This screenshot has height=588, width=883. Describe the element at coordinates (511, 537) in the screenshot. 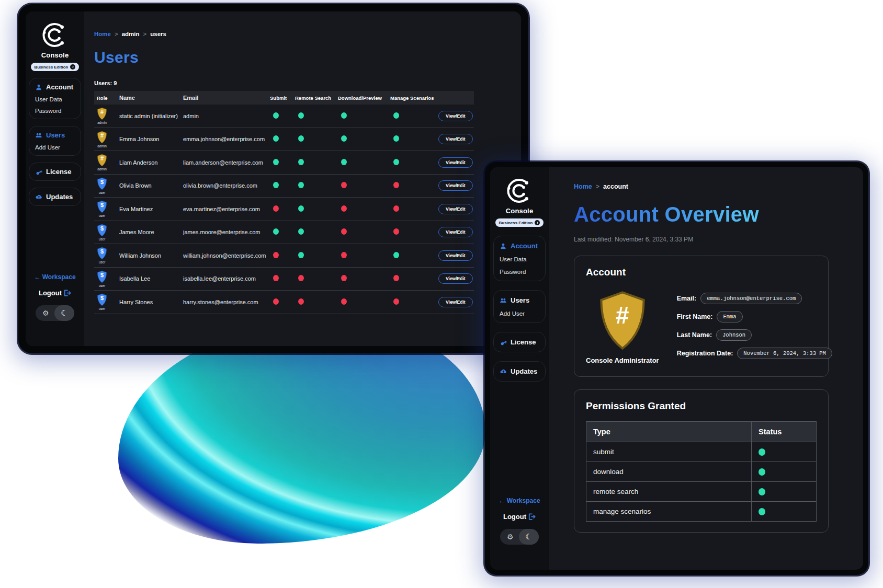

I see `gear-icon: ⚙` at that location.